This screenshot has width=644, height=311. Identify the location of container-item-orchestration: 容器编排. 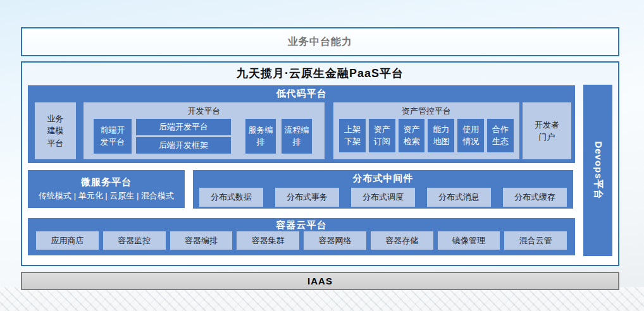
(201, 240).